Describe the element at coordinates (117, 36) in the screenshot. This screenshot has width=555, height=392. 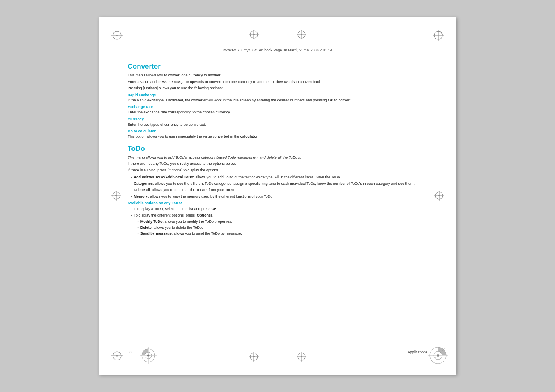
I see `reg-mark-top-left` at that location.